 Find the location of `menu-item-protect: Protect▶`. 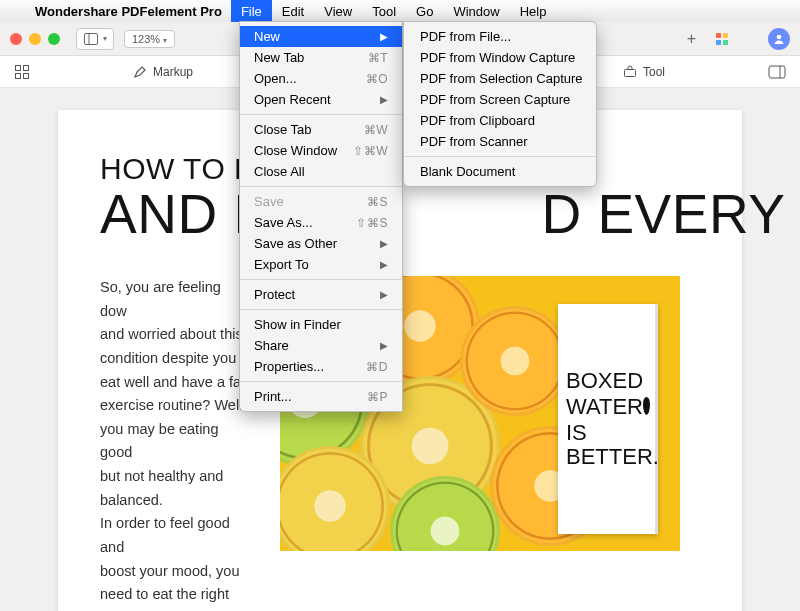

menu-item-protect: Protect▶ is located at coordinates (321, 294).